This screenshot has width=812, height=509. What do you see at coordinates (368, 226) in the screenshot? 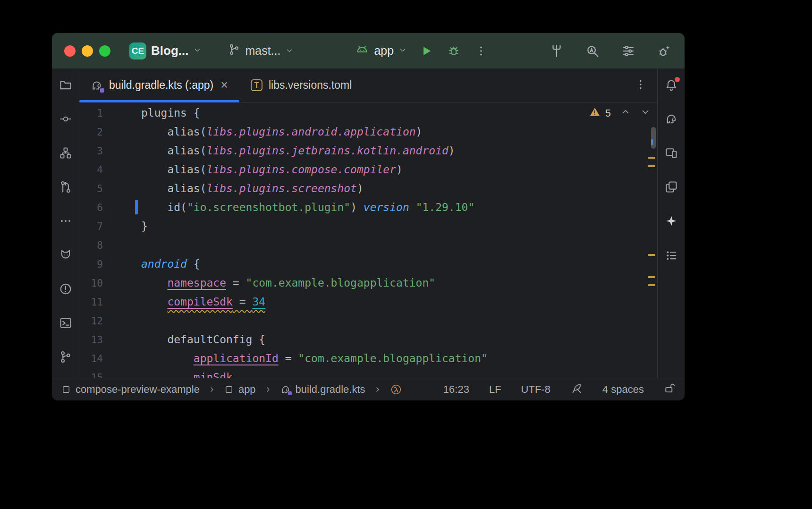
I see `code-line: 7}` at bounding box center [368, 226].